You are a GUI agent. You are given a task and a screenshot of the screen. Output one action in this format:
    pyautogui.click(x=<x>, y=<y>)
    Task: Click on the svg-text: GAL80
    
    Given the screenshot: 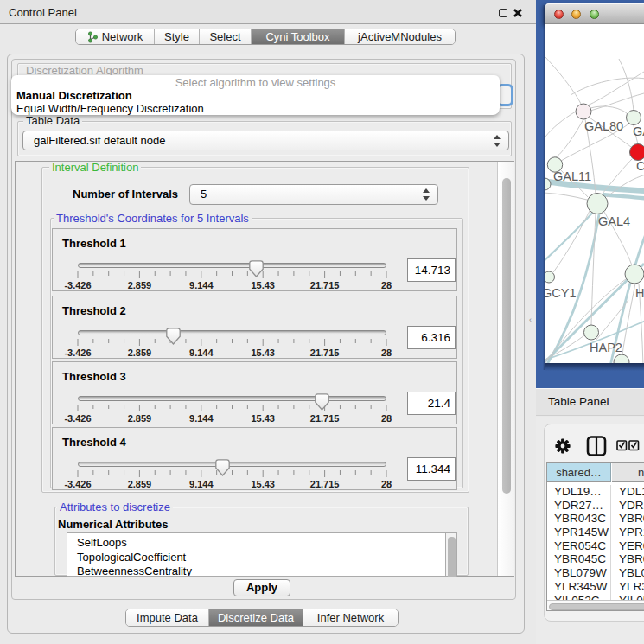 What is the action you would take?
    pyautogui.click(x=603, y=126)
    